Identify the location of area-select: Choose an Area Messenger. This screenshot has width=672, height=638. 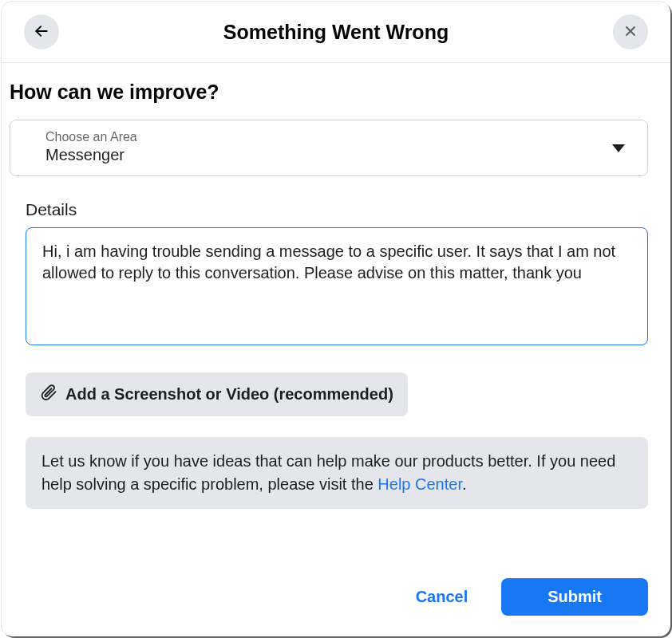
(329, 148).